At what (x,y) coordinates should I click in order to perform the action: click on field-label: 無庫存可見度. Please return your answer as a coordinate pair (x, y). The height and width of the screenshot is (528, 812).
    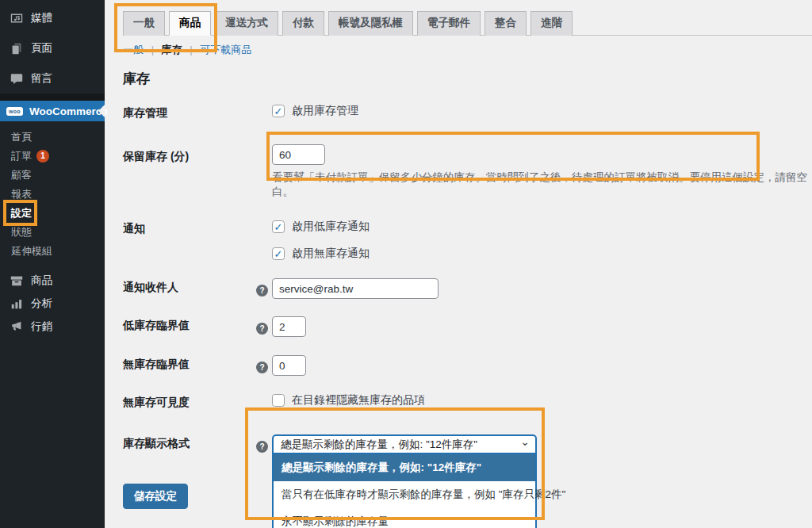
    Looking at the image, I should click on (190, 401).